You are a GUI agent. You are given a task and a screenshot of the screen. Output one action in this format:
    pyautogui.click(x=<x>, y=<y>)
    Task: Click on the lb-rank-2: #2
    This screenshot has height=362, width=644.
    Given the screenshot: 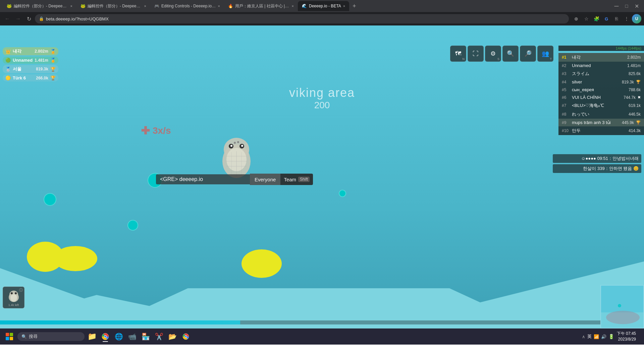 What is the action you would take?
    pyautogui.click(x=566, y=66)
    